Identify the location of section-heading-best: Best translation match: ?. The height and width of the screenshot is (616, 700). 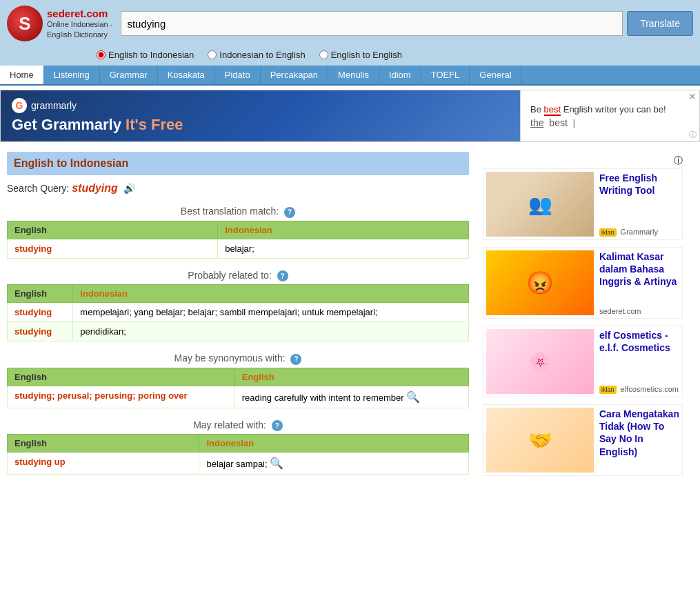
(238, 212).